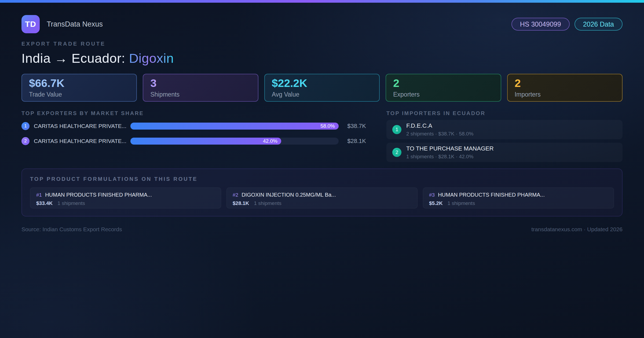 The image size is (644, 338). What do you see at coordinates (75, 24) in the screenshot?
I see `app-title: TransData Nexus` at bounding box center [75, 24].